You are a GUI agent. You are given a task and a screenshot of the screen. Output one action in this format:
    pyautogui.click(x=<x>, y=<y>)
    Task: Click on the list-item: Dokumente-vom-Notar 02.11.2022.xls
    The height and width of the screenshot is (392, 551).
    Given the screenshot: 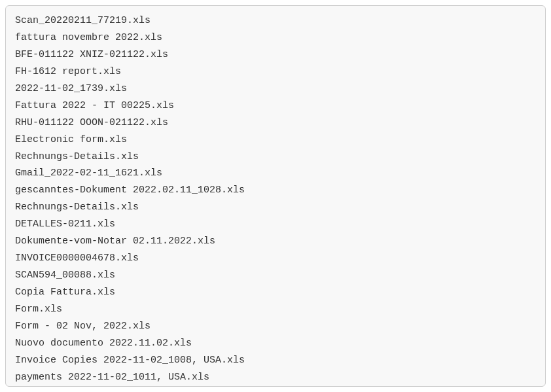 What is the action you would take?
    pyautogui.click(x=276, y=241)
    